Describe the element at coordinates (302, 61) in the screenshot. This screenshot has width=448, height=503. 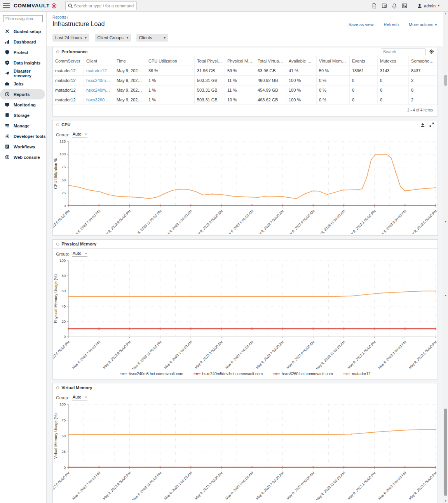
I see `column-header-available-virtua: Available Virtua...` at that location.